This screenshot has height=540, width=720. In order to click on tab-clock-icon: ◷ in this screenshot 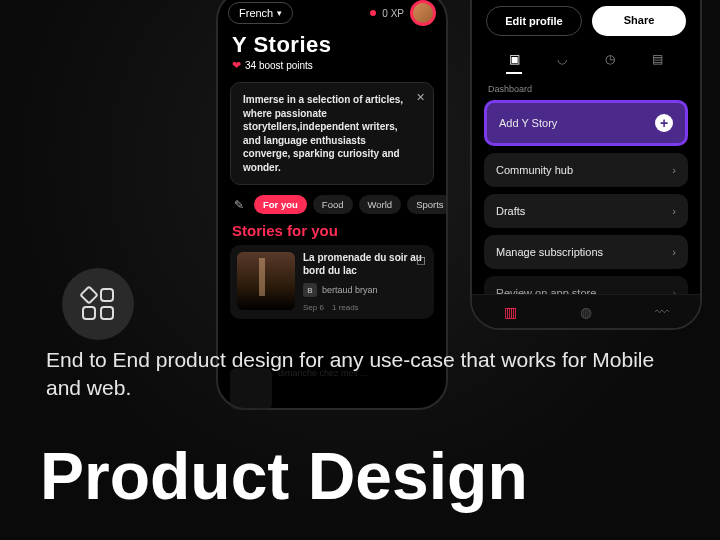, I will do `click(610, 59)`.